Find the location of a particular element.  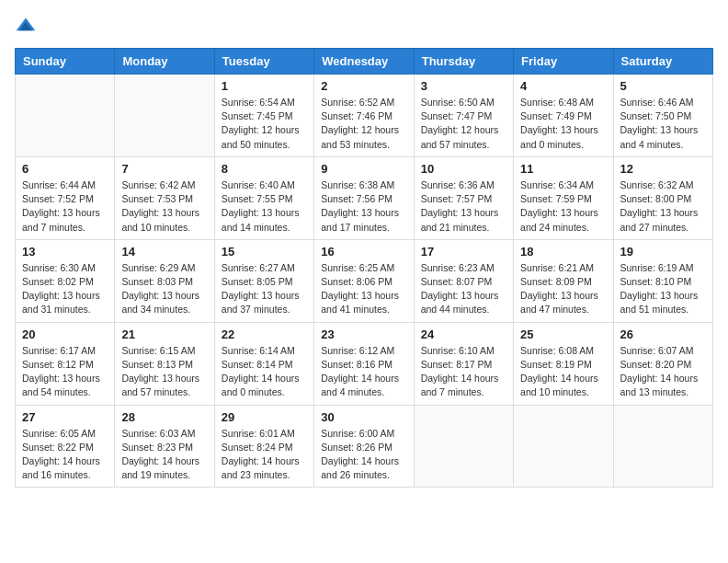

calendar-cell: 5Sunrise: 6:46 AM Sunset: 7:50 PM Daylig… is located at coordinates (663, 116).